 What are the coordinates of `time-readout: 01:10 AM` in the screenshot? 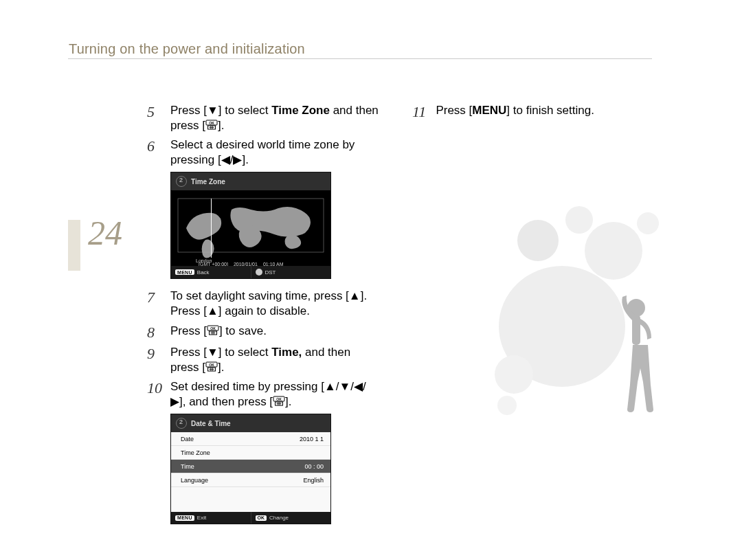 It's located at (273, 264).